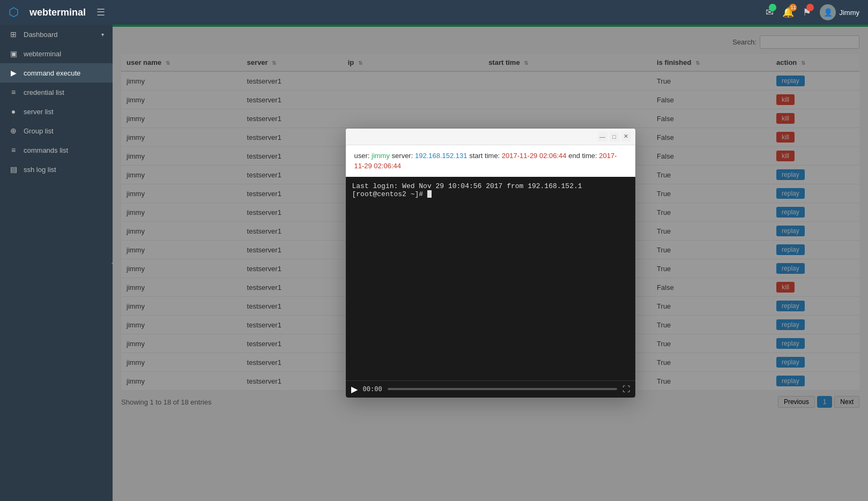 This screenshot has width=868, height=501. What do you see at coordinates (603, 137) in the screenshot?
I see `modal-minimize-button: —` at bounding box center [603, 137].